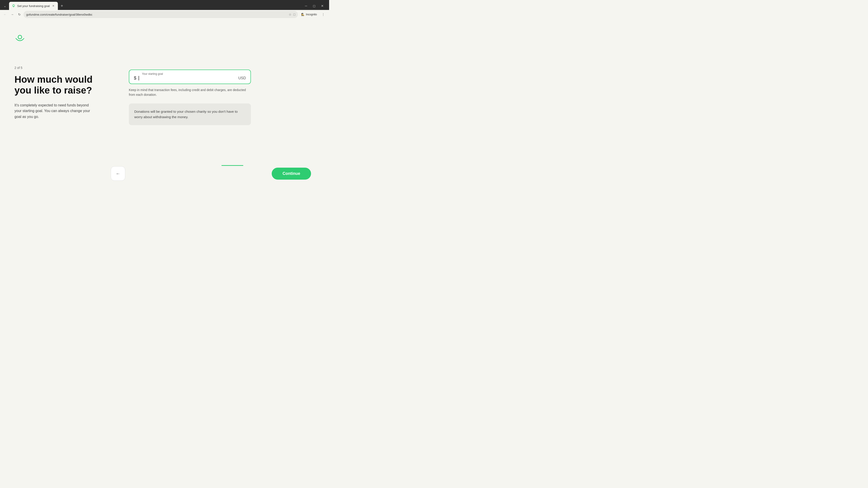 This screenshot has width=868, height=488. What do you see at coordinates (34, 6) in the screenshot?
I see `active-tab: Set your fundraising goal ✕` at bounding box center [34, 6].